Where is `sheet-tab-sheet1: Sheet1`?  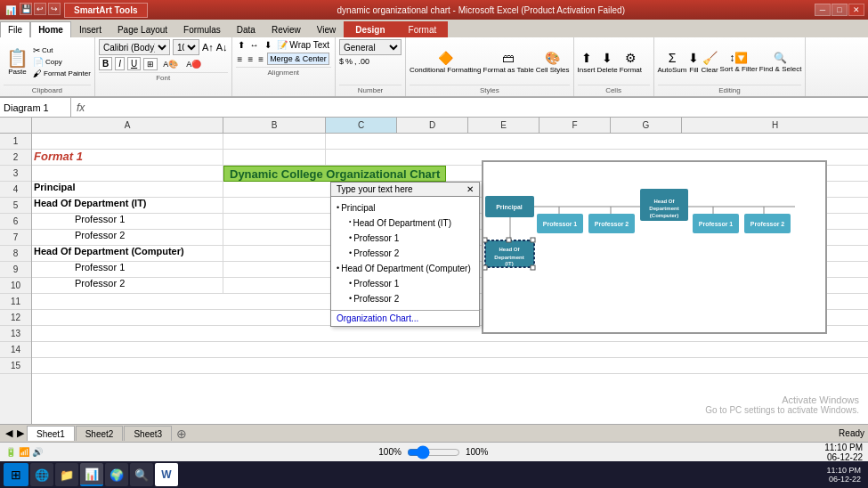 sheet-tab-sheet1: Sheet1 is located at coordinates (51, 433).